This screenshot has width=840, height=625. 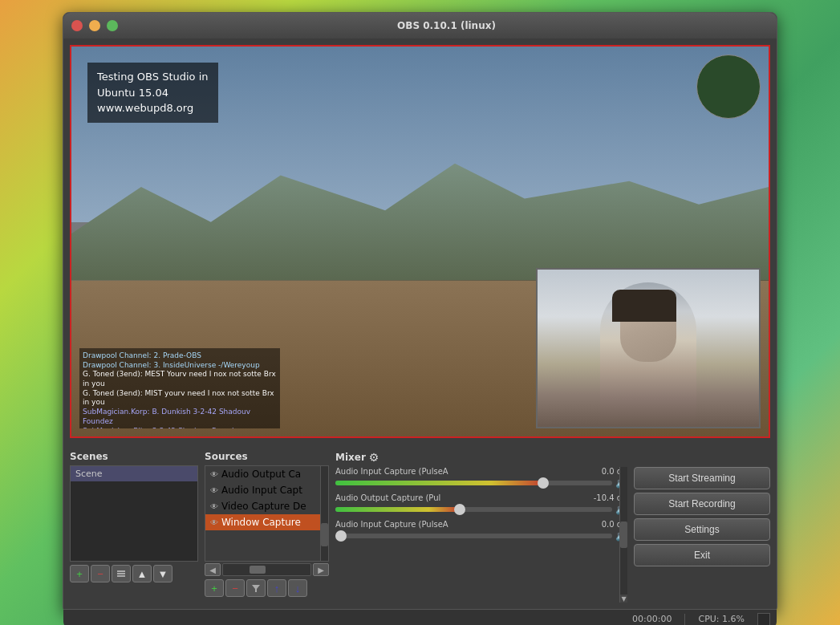 I want to click on minimize-button, so click(x=95, y=26).